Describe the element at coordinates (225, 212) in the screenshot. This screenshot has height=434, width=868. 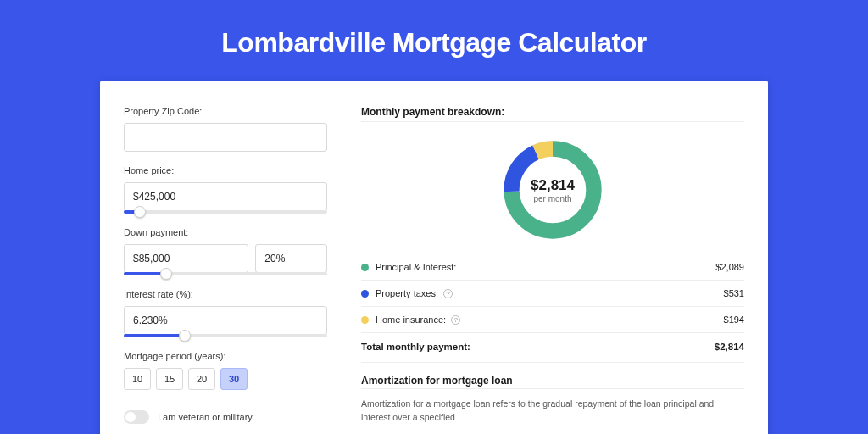
I see `home-price-slider` at that location.